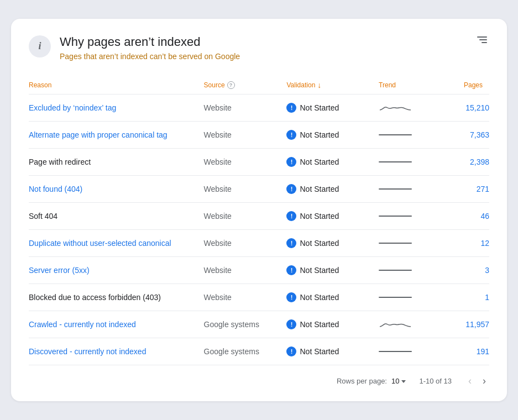 The image size is (518, 420). Describe the element at coordinates (259, 189) in the screenshot. I see `table-row: Not found (404)WebsiteNot Started271` at that location.